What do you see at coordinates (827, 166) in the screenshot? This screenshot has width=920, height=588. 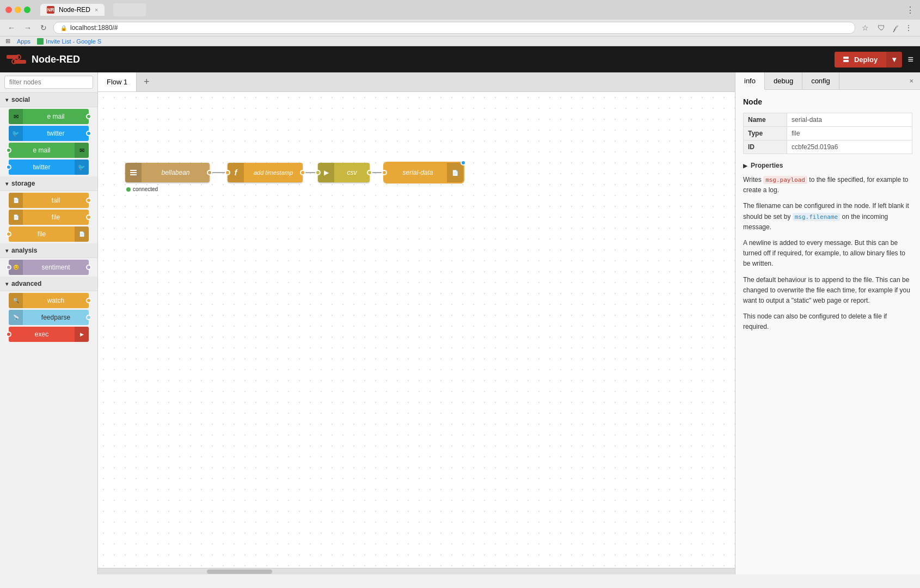 I see `properties-header: ▶ Properties` at bounding box center [827, 166].